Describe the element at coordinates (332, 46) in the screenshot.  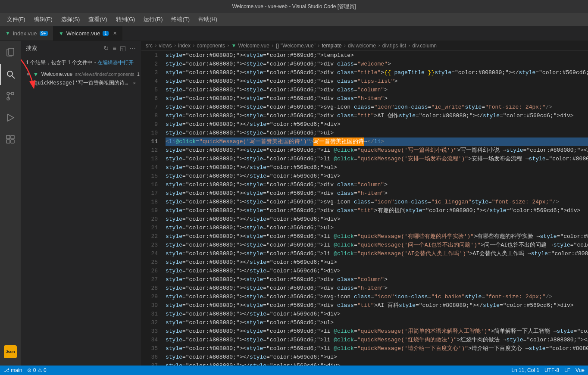
I see `bc-template: template` at that location.